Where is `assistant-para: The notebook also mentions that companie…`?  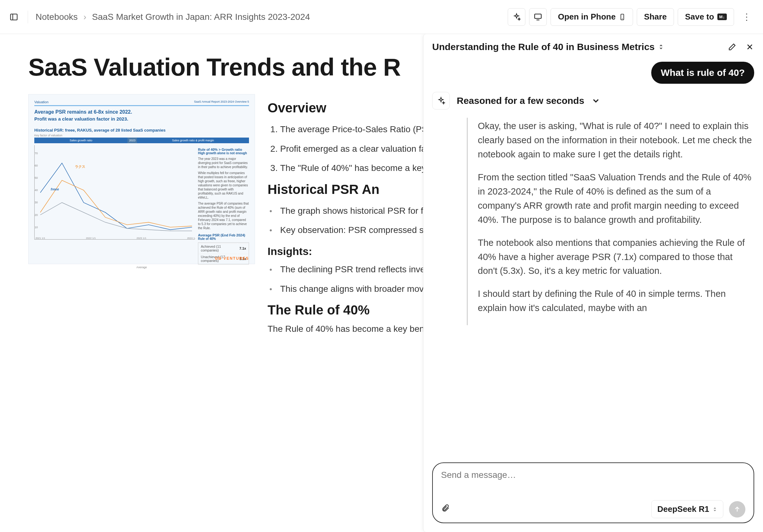
assistant-para: The notebook also mentions that companie… is located at coordinates (616, 257).